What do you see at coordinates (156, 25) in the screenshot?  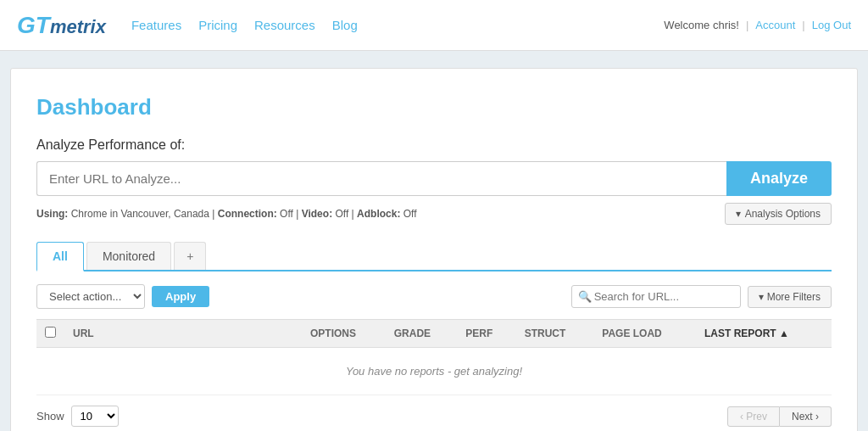 I see `nav-features: Features` at bounding box center [156, 25].